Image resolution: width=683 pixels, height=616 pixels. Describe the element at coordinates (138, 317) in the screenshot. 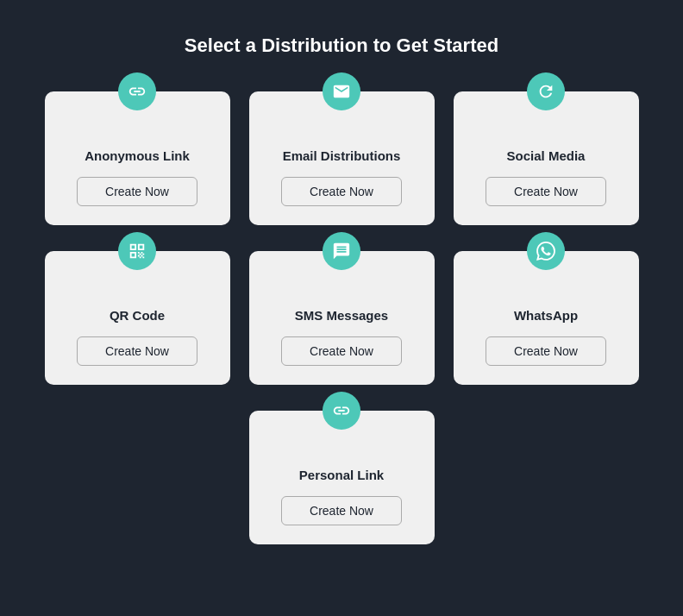

I see `card-qr-code: QR Code Create Now` at that location.